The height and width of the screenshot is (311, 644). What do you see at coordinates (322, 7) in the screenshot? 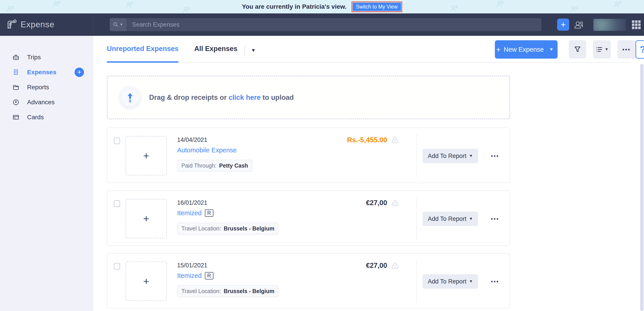
I see `impersonation-banner: You are currently in Patricia's view. Sw…` at bounding box center [322, 7].